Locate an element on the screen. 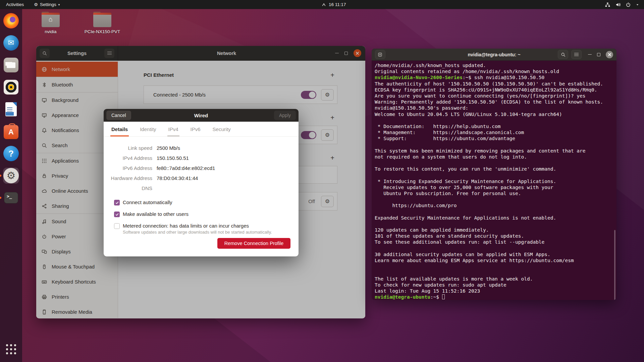 The height and width of the screenshot is (362, 644). dock-item-software is located at coordinates (11, 131).